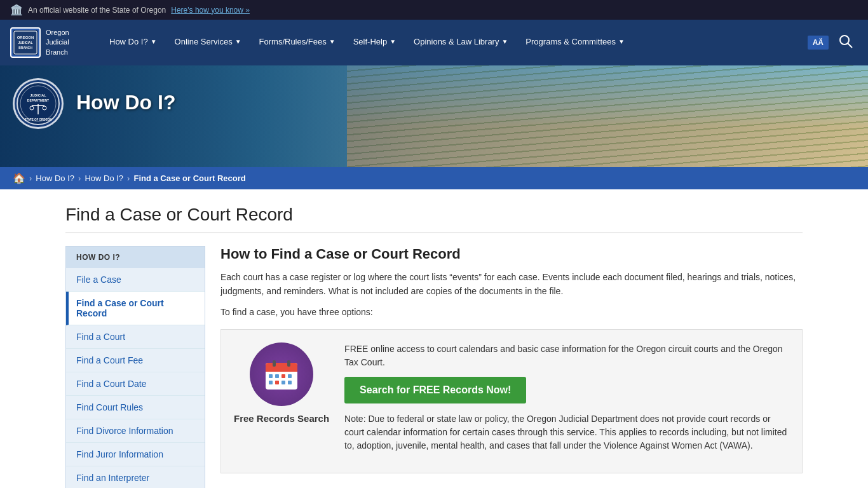 This screenshot has height=488, width=868. I want to click on sidebar-item-find-case: Find a Case or Court Record, so click(135, 309).